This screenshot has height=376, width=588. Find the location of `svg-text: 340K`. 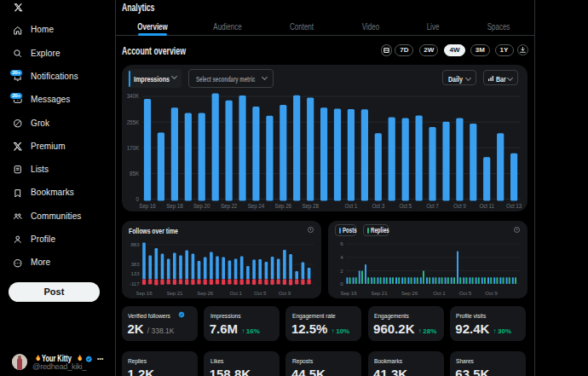

svg-text: 340K is located at coordinates (133, 95).